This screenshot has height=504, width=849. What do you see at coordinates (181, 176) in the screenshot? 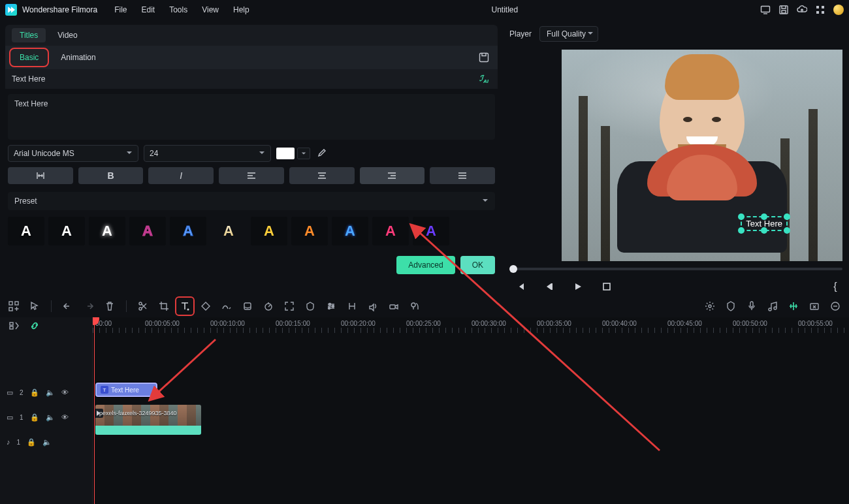
I see `italic-button: I` at bounding box center [181, 176].